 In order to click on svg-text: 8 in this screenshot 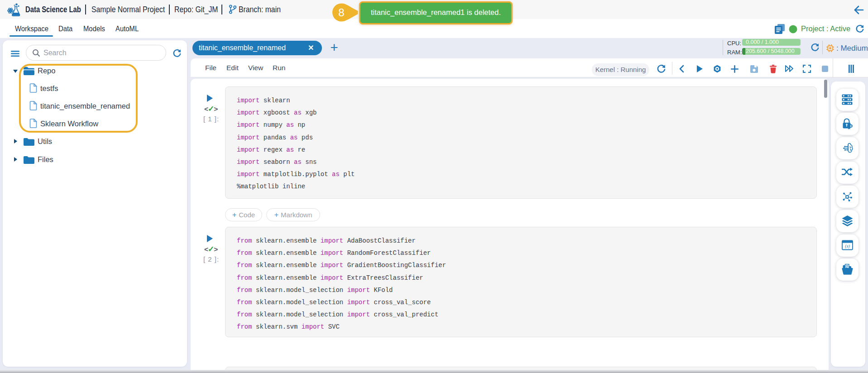, I will do `click(341, 13)`.